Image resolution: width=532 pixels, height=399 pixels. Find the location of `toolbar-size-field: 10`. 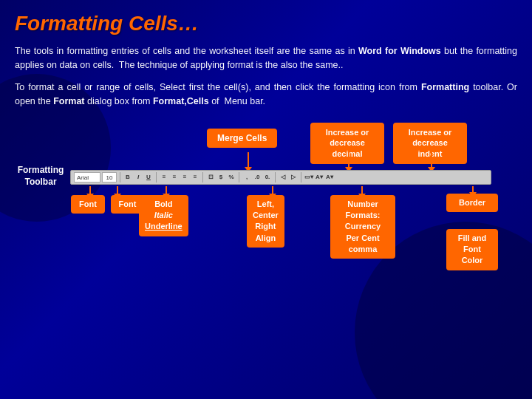

toolbar-size-field: 10 is located at coordinates (109, 177).